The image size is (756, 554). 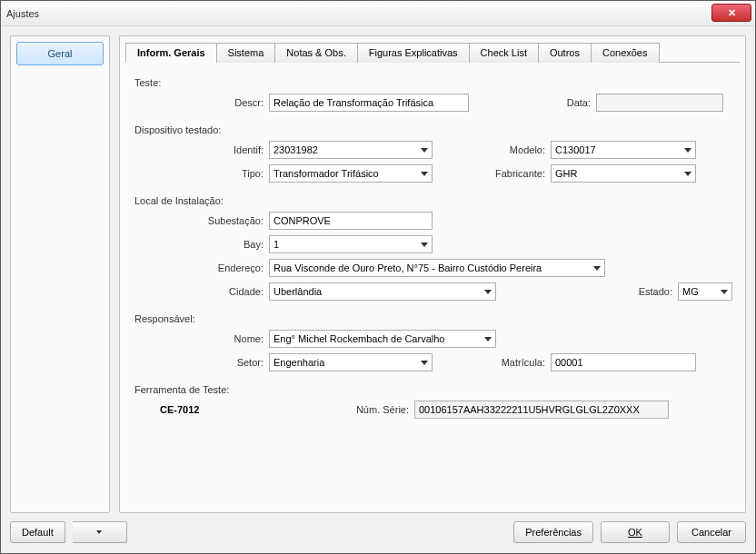 I want to click on tab-inform-gerais: Inform. Gerais, so click(x=171, y=53).